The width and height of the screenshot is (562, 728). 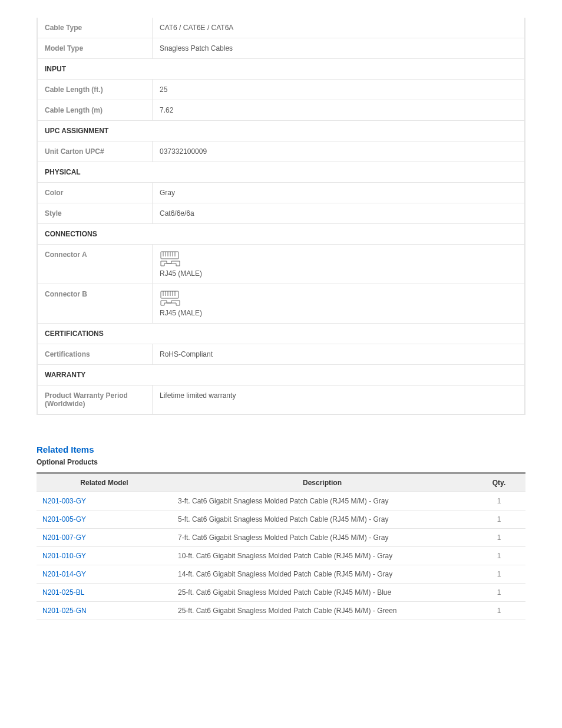 What do you see at coordinates (322, 501) in the screenshot?
I see `related-desc-cell: 3-ft. Cat6 Gigabit Snagless Molded Patch…` at bounding box center [322, 501].